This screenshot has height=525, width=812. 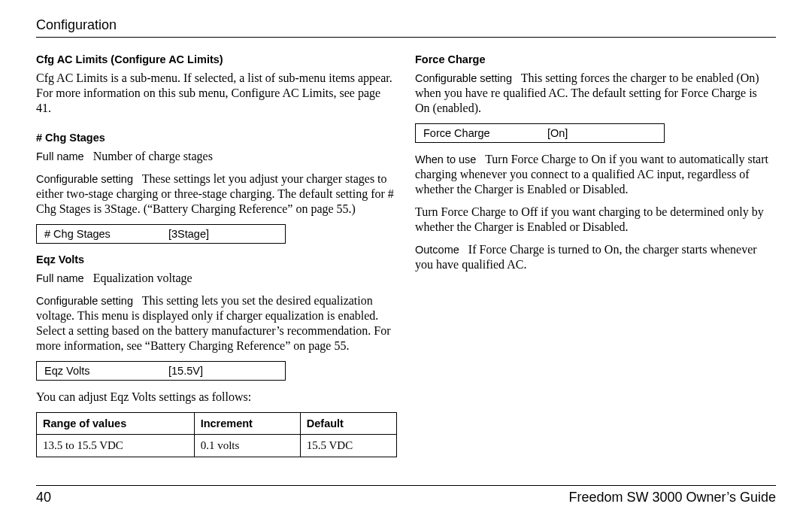 What do you see at coordinates (406, 496) in the screenshot?
I see `page-footer: 40 Freedom SW 3000 Owner’s Guide` at bounding box center [406, 496].